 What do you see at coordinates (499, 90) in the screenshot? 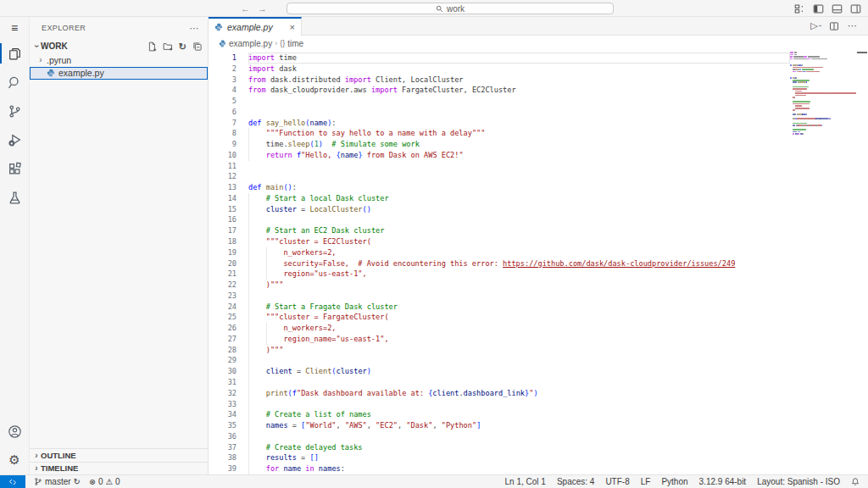
I see `code-line-4: 4from dask_cloudprovider.aws import Farg…` at bounding box center [499, 90].